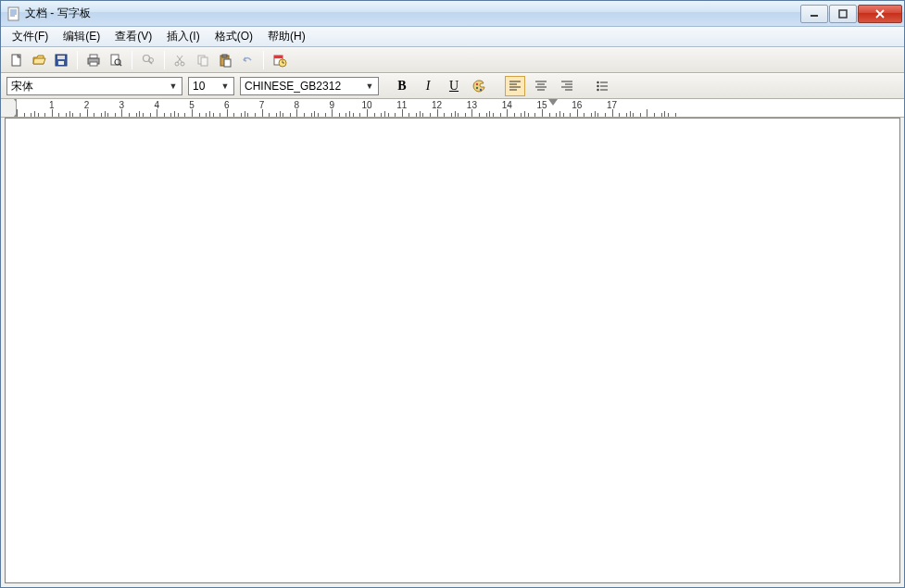 The image size is (905, 588). What do you see at coordinates (14, 14) in the screenshot?
I see `app-icon` at bounding box center [14, 14].